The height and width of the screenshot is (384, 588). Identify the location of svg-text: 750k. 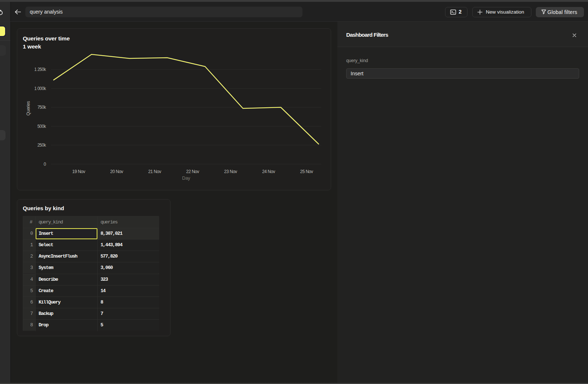
(42, 107).